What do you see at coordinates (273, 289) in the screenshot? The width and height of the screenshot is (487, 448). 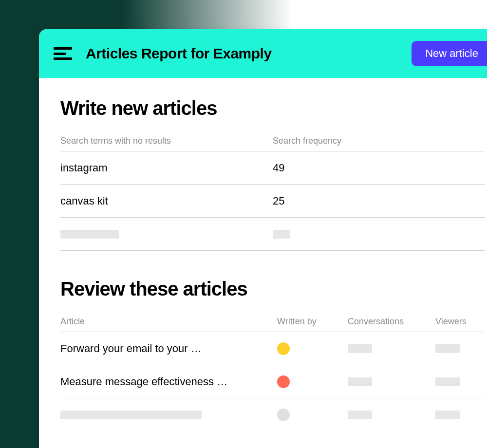 I see `review-section-title: Review these articles` at bounding box center [273, 289].